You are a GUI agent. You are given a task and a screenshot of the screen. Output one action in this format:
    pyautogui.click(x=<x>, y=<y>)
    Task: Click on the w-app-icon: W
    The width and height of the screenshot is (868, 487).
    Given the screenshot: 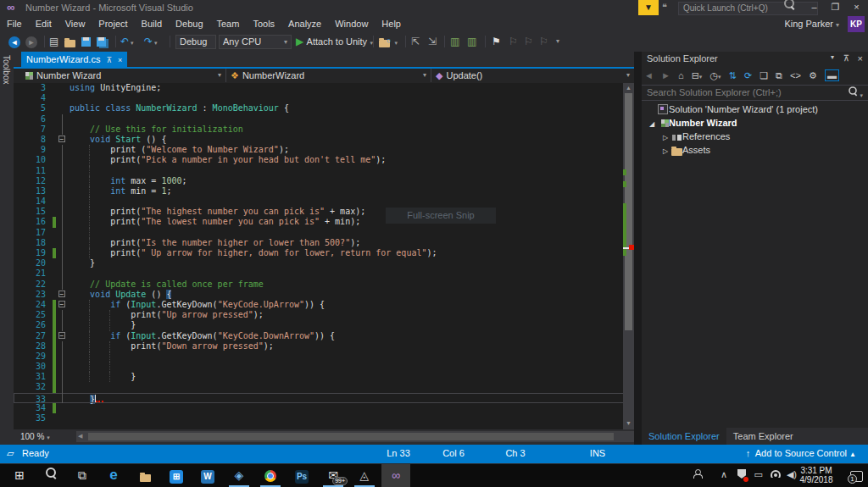 What is the action you would take?
    pyautogui.click(x=208, y=476)
    